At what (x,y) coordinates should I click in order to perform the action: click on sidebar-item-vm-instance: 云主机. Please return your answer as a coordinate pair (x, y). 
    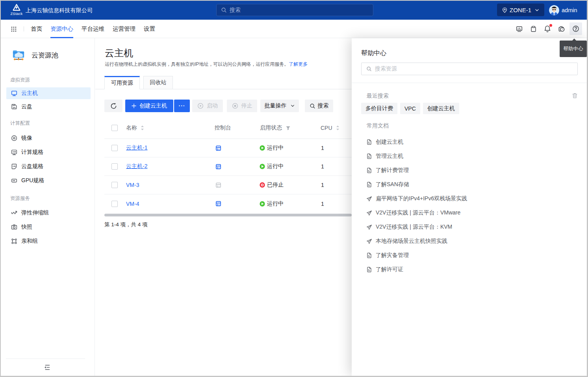
    Looking at the image, I should click on (48, 93).